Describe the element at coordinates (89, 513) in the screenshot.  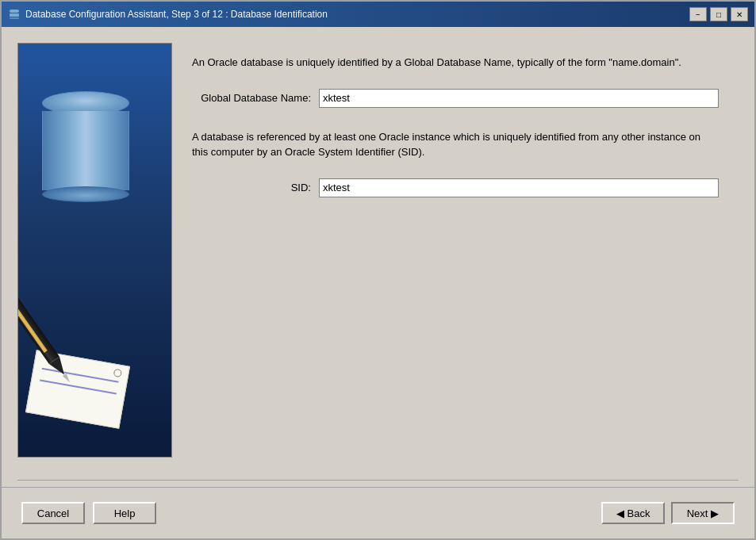
I see `bottom-left-buttons: Cancel Help` at that location.